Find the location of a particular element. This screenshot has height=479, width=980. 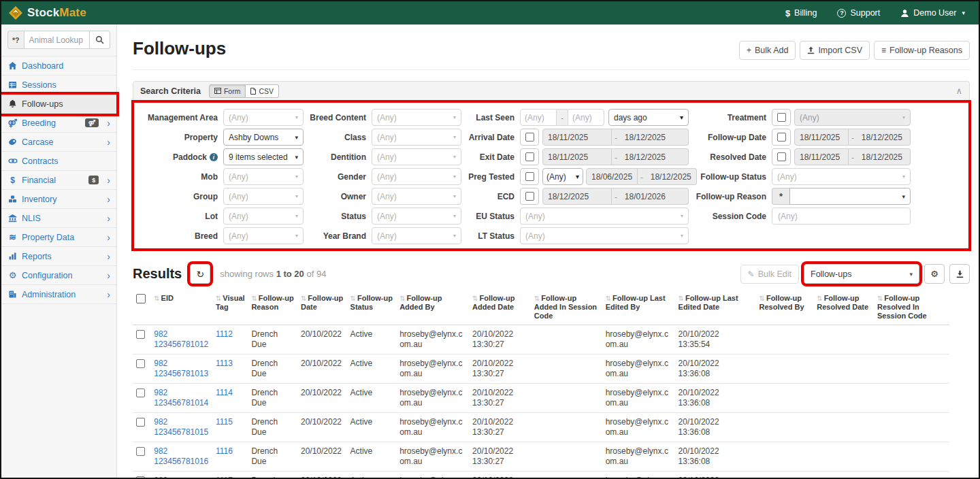

sidebar-item-reports: Reports › is located at coordinates (59, 257).